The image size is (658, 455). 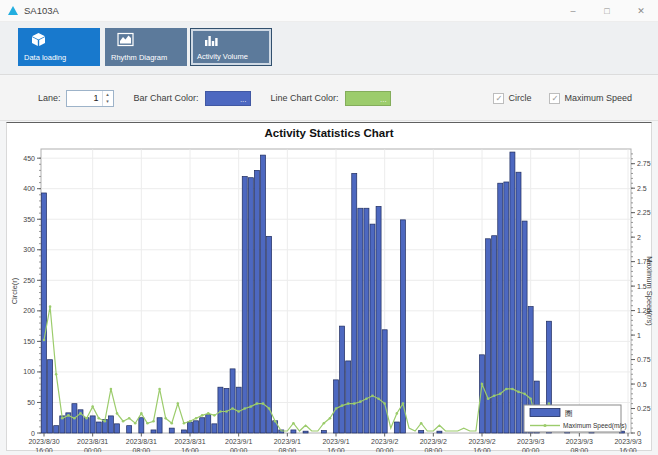 I want to click on maximize-button: □, so click(x=607, y=11).